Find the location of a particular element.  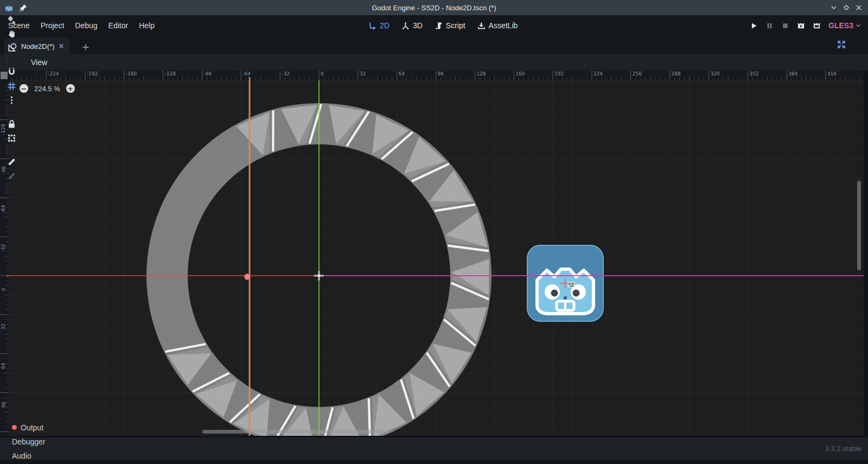

renderer-select: GLES3 is located at coordinates (845, 26).